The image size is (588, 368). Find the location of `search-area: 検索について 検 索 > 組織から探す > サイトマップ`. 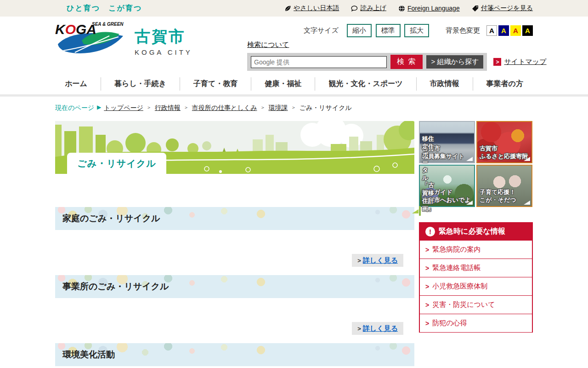

search-area: 検索について 検 索 > 組織から探す > サイトマップ is located at coordinates (397, 56).